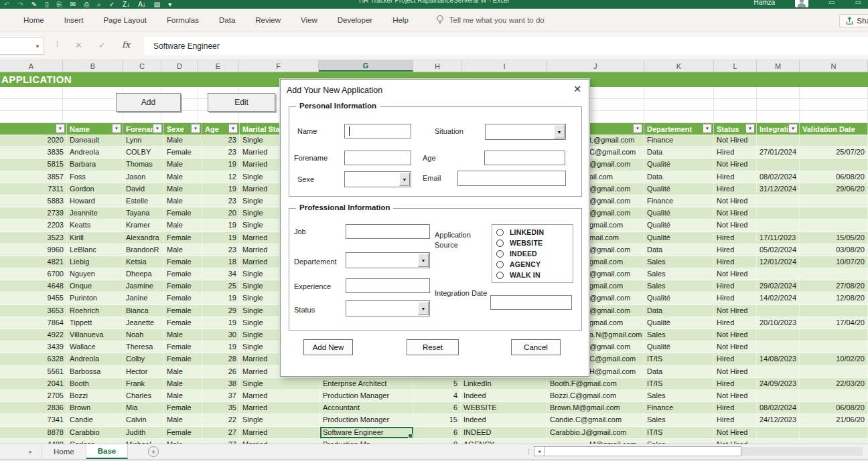  I want to click on cell-name: LeBlanc, so click(95, 250).